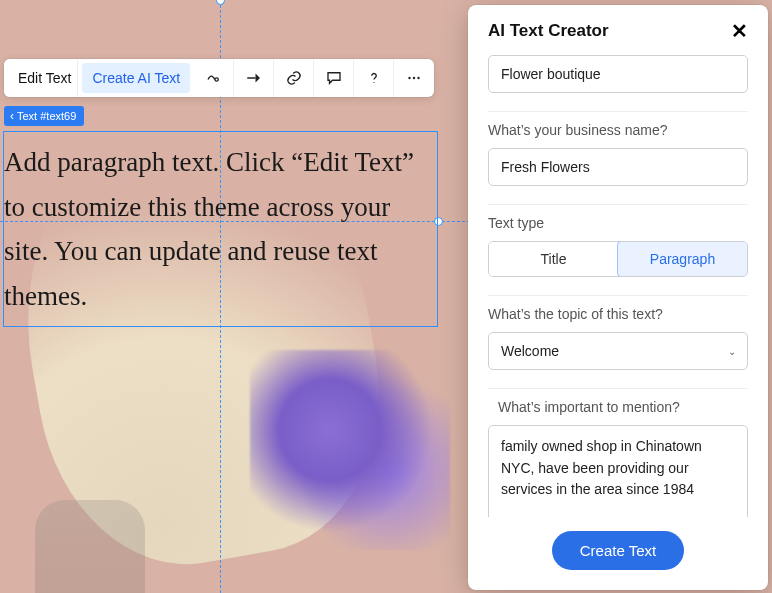  Describe the element at coordinates (618, 167) in the screenshot. I see `business-name-input` at that location.